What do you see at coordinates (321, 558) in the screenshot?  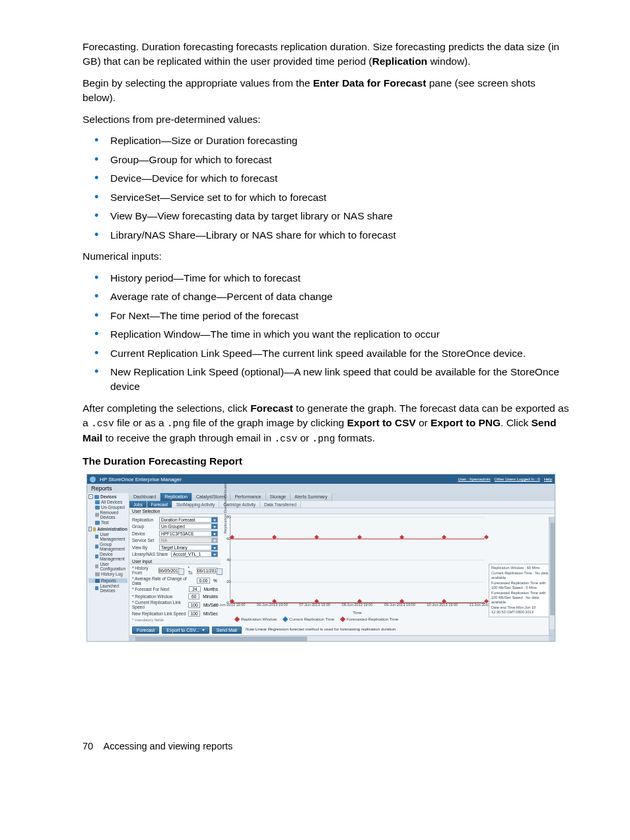 I see `app-window: HP StoreOnce Enterprise Manager User : h…` at bounding box center [321, 558].